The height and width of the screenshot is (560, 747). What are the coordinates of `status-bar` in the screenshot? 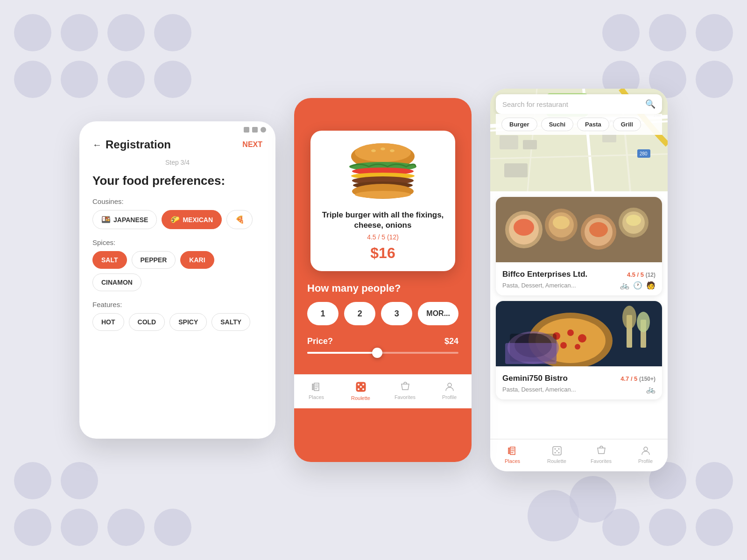 It's located at (177, 128).